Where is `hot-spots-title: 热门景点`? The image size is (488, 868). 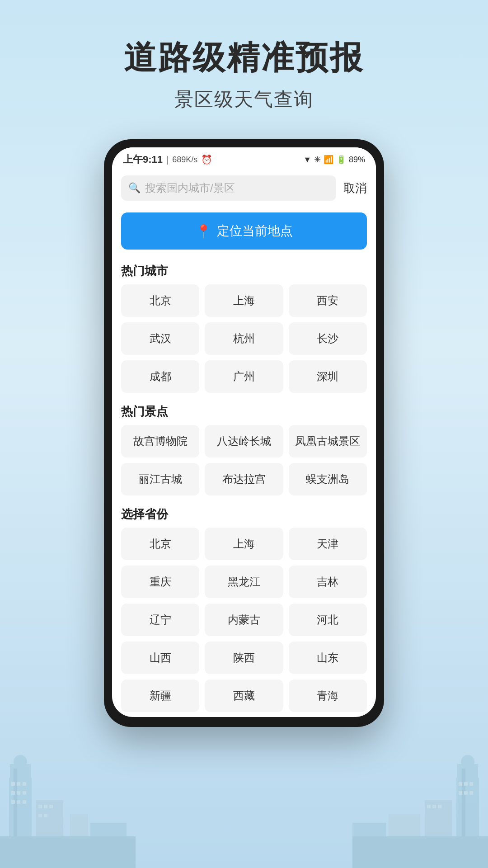
hot-spots-title: 热门景点 is located at coordinates (244, 411).